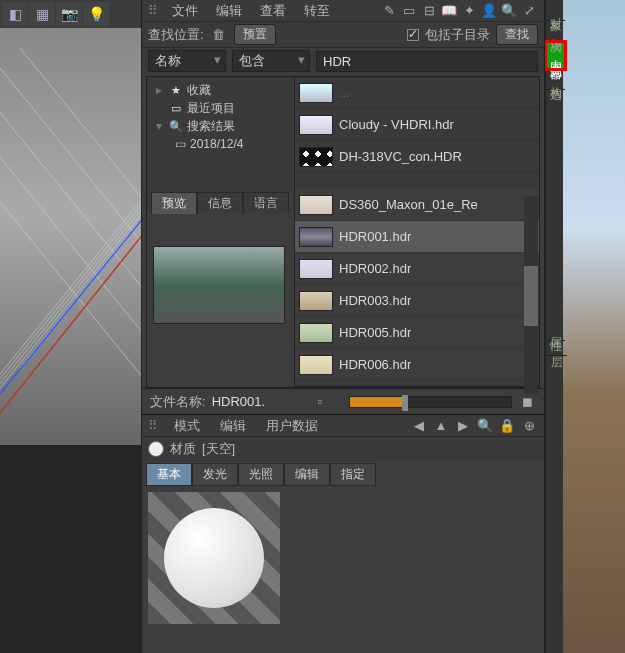  What do you see at coordinates (187, 61) in the screenshot?
I see `filter-field-select: 名称` at bounding box center [187, 61].